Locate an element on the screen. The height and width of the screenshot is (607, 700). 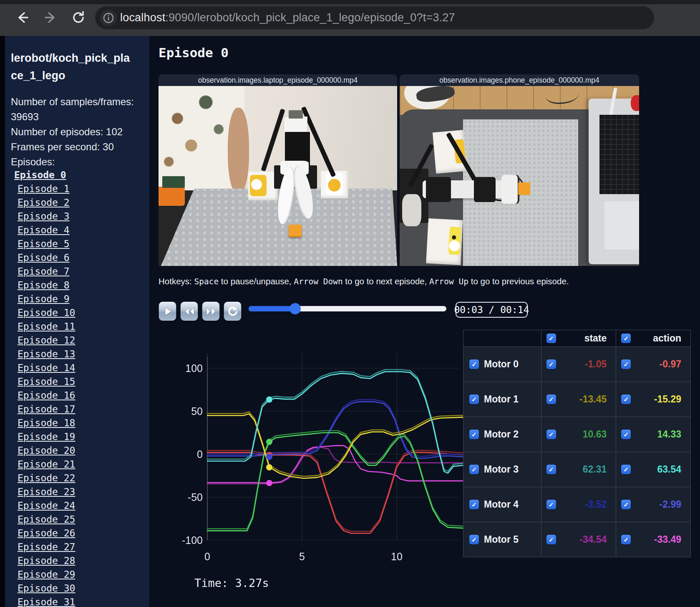
window-left-edge is located at coordinates (3, 321).